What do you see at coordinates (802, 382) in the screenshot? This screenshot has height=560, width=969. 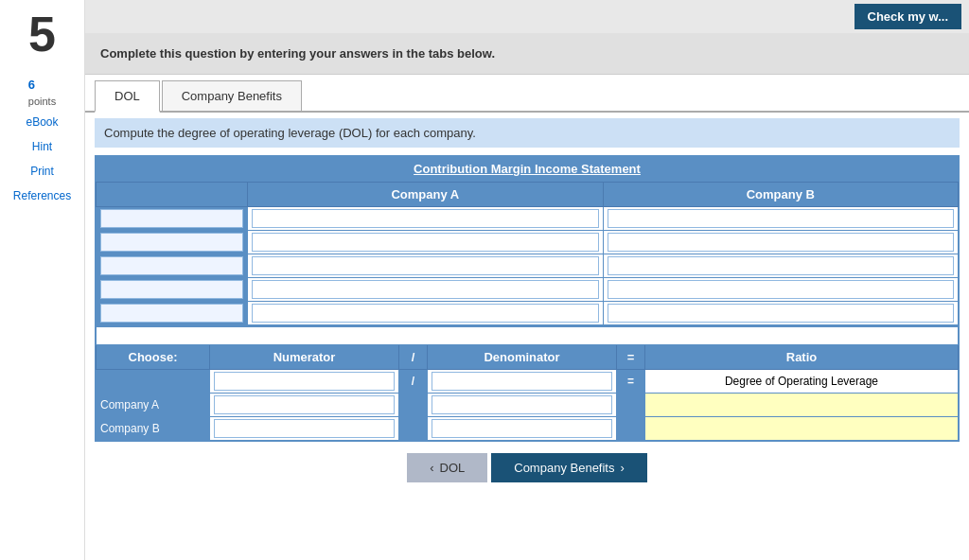 I see `ratio-text-cell: Degree of Operating Leverage` at bounding box center [802, 382].